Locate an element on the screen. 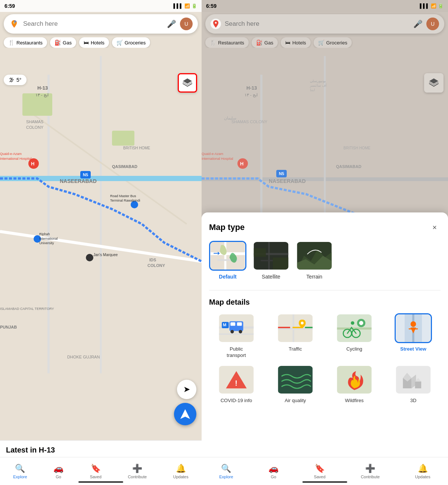 The image size is (448, 485). layer-toggle-button is located at coordinates (187, 83).